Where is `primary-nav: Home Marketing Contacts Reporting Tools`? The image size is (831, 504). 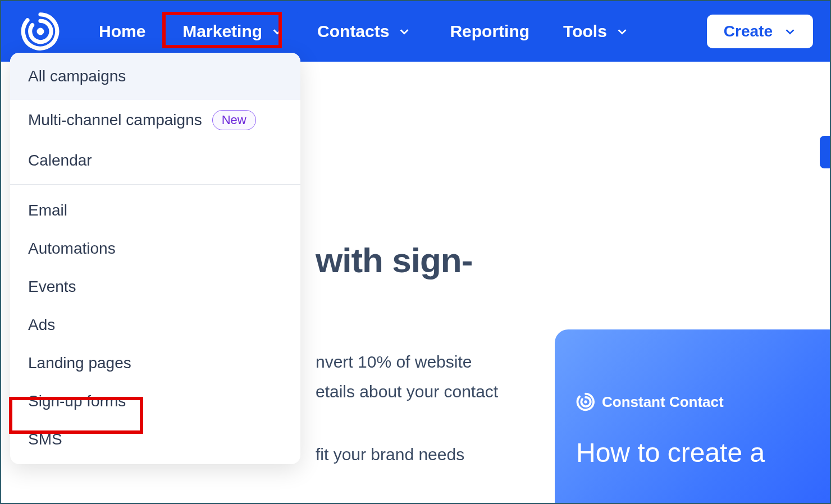
primary-nav: Home Marketing Contacts Reporting Tools is located at coordinates (365, 31).